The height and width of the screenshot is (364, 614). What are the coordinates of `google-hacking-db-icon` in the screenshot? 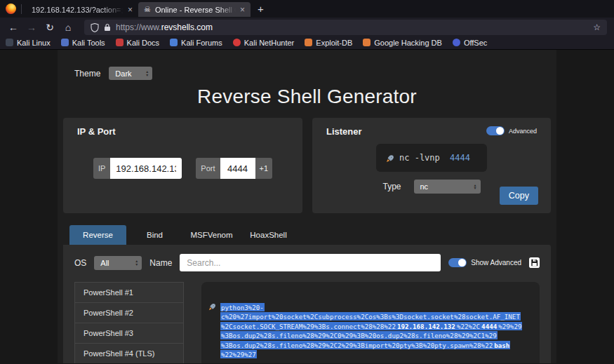 It's located at (366, 42).